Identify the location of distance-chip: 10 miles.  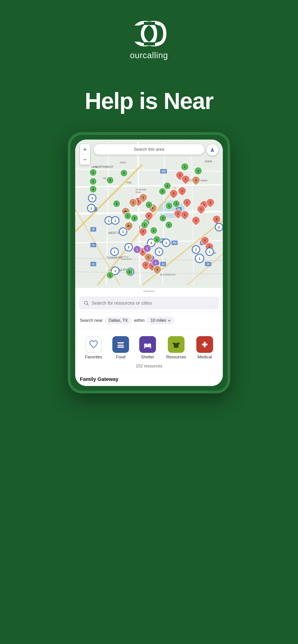
(161, 320).